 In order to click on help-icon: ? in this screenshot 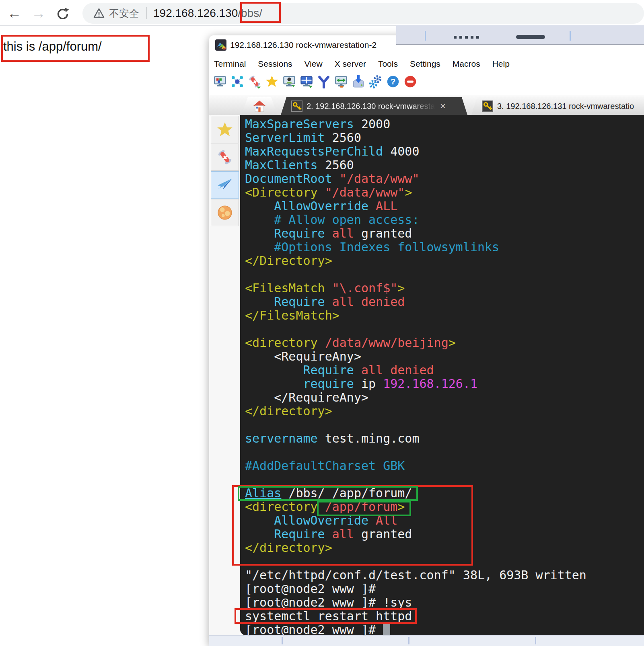, I will do `click(393, 82)`.